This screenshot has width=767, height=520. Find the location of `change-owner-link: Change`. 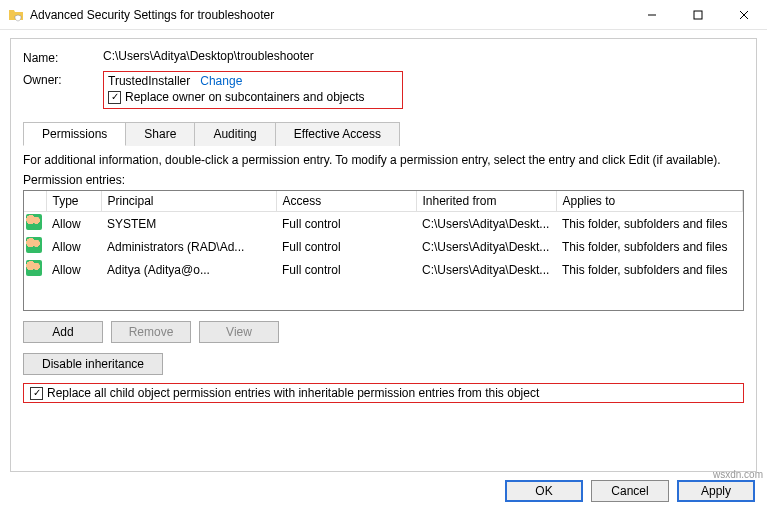

change-owner-link: Change is located at coordinates (221, 81).